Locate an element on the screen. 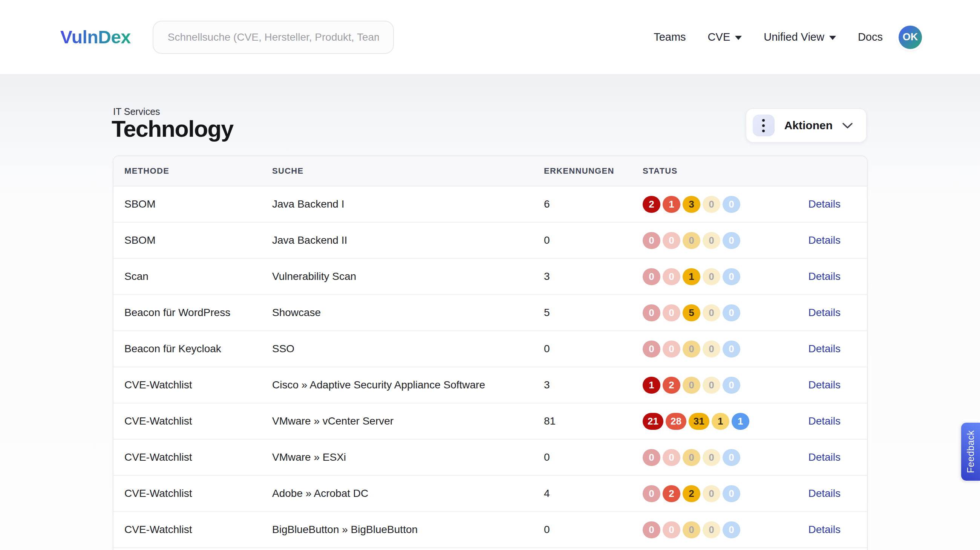 This screenshot has width=980, height=550. nav-item-docs: Docs is located at coordinates (870, 37).